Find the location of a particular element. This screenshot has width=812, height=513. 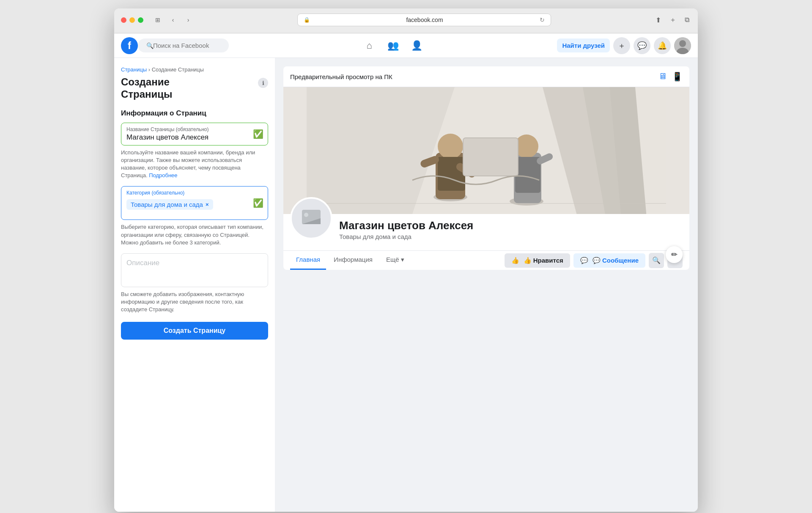

messenger-page-icon: 💬 is located at coordinates (584, 261).